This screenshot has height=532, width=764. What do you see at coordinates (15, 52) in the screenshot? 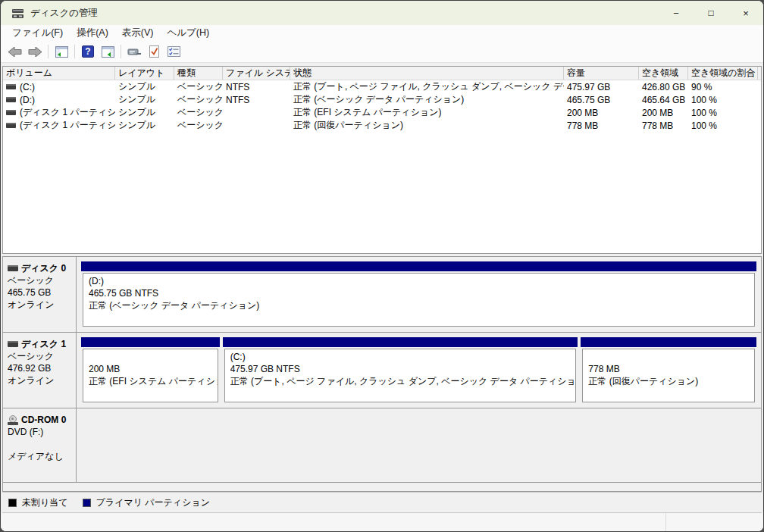
I see `back-button` at bounding box center [15, 52].